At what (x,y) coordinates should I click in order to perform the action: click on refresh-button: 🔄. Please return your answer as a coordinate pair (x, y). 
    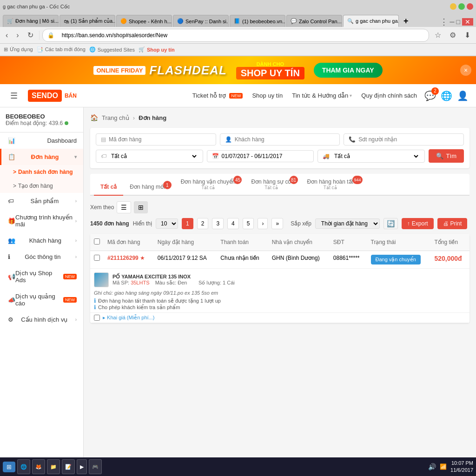
    Looking at the image, I should click on (390, 224).